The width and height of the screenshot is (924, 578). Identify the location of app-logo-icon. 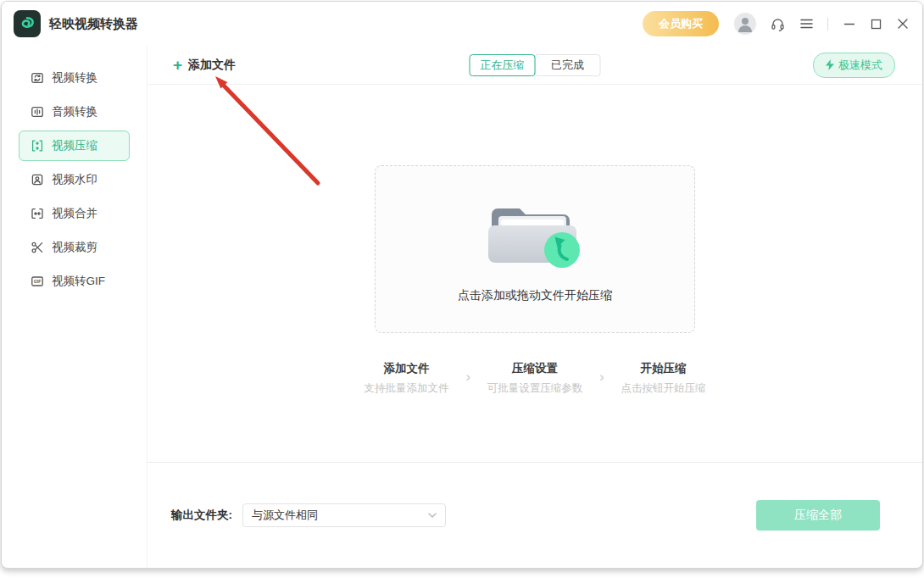
(27, 24).